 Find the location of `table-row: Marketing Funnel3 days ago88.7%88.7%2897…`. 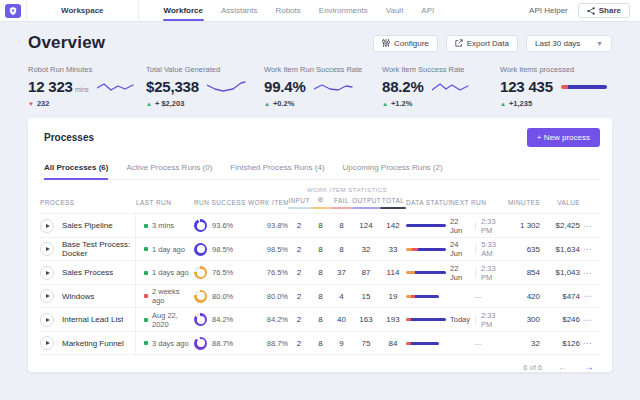

table-row: Marketing Funnel3 days ago88.7%88.7%2897… is located at coordinates (320, 343).